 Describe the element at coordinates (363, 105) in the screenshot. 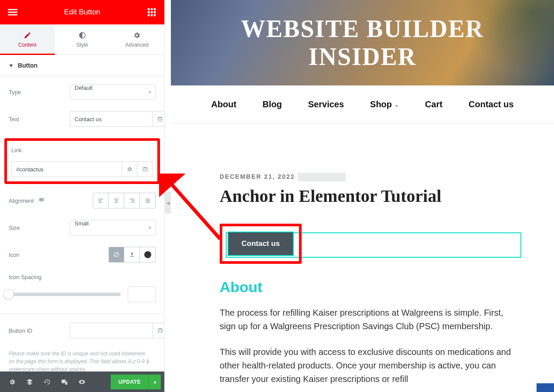

I see `site-nav: About Blog Services Shop⌄ Cart Contact u…` at that location.